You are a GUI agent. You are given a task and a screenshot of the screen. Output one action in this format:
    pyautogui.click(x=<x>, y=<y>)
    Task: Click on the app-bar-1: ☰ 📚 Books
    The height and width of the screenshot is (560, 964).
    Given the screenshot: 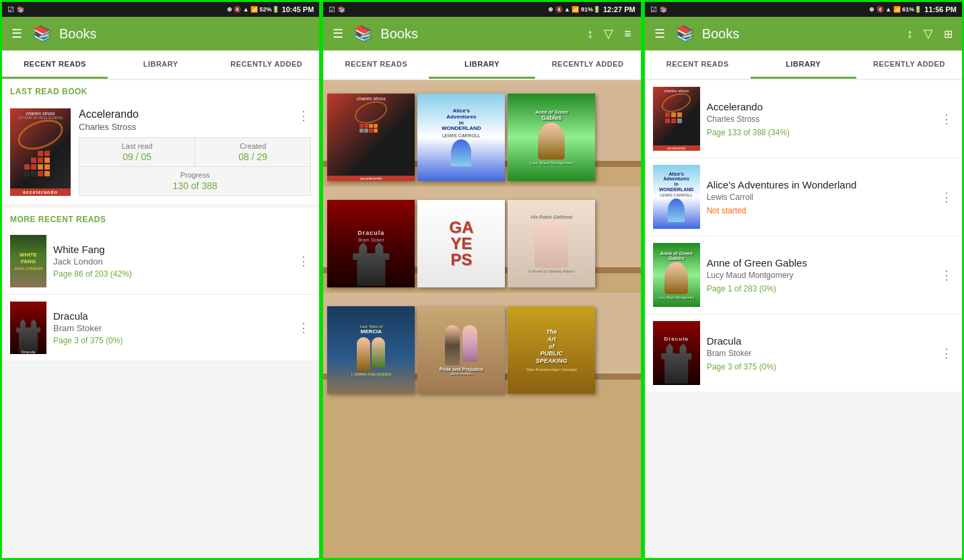 What is the action you would take?
    pyautogui.click(x=160, y=34)
    